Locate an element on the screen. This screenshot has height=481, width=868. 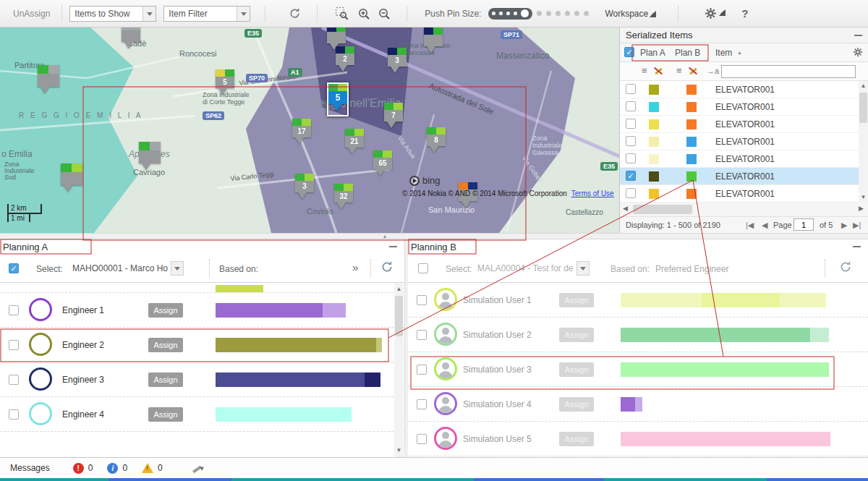
zoom-in-icon is located at coordinates (364, 14).